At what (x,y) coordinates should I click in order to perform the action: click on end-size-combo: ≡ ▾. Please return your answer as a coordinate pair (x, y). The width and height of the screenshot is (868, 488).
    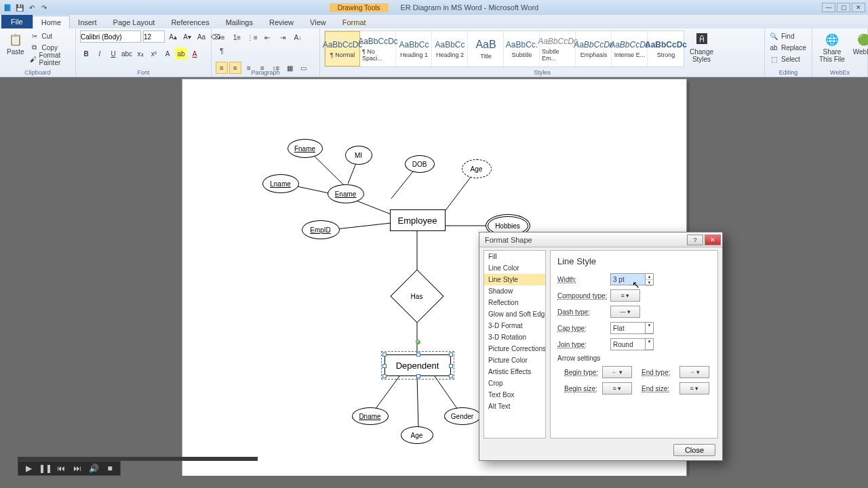
    Looking at the image, I should click on (694, 388).